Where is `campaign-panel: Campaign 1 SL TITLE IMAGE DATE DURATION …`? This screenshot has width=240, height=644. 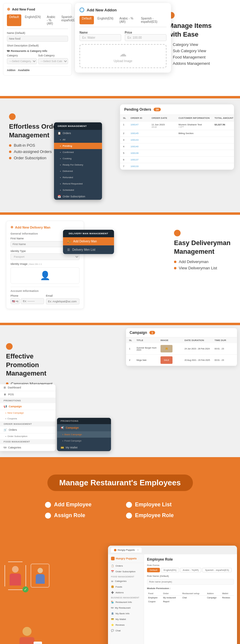 campaign-panel: Campaign 1 SL TITLE IMAGE DATE DURATION … is located at coordinates (182, 347).